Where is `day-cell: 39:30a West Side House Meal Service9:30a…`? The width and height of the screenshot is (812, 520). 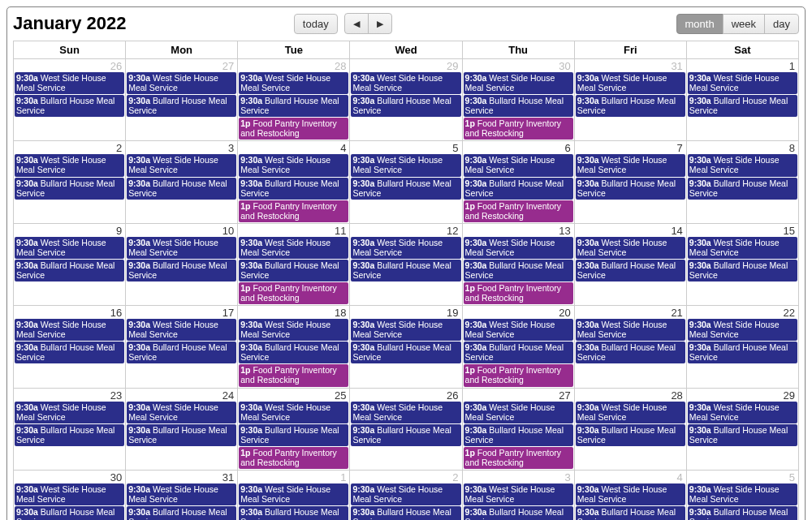
day-cell: 39:30a West Side House Meal Service9:30a… is located at coordinates (182, 182).